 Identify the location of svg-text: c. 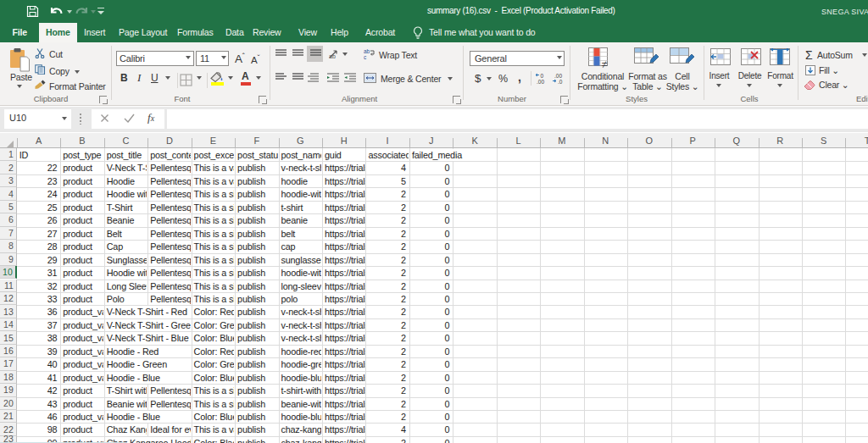
(365, 57).